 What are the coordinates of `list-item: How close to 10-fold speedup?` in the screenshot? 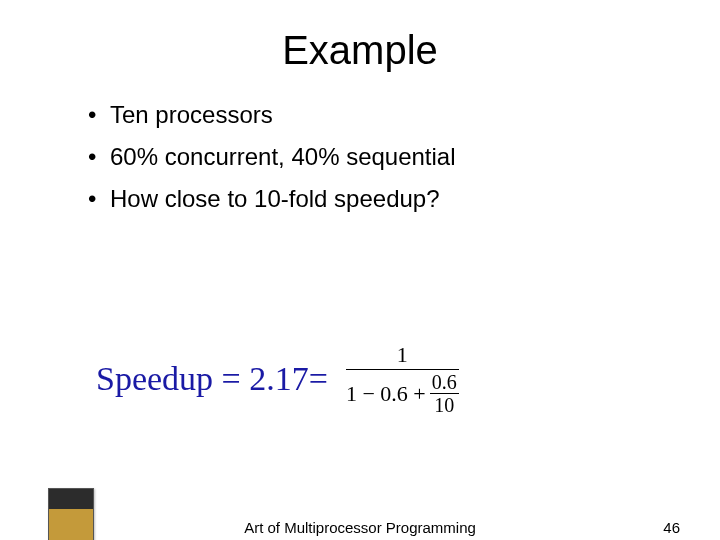 It's located at (404, 199).